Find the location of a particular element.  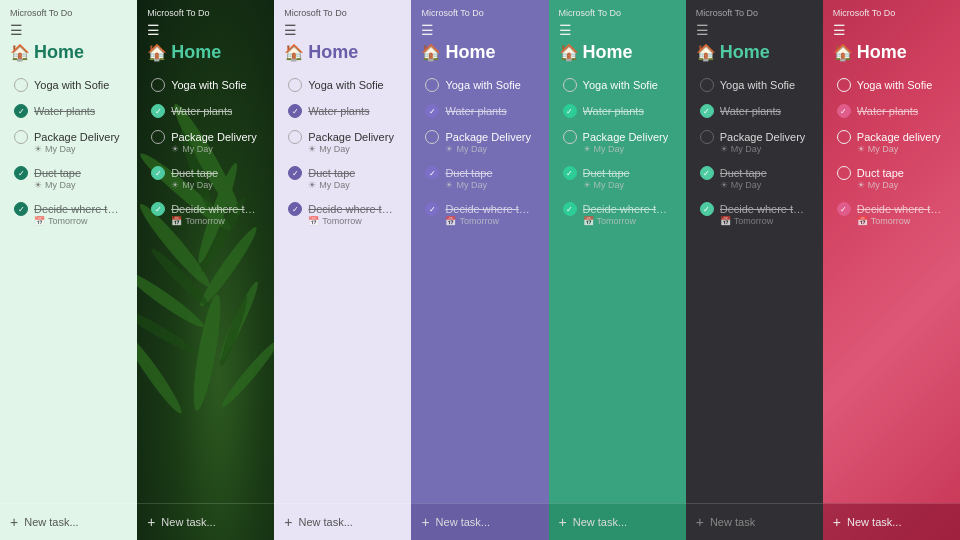

hamburger-menu-6: ☰ is located at coordinates (754, 30).